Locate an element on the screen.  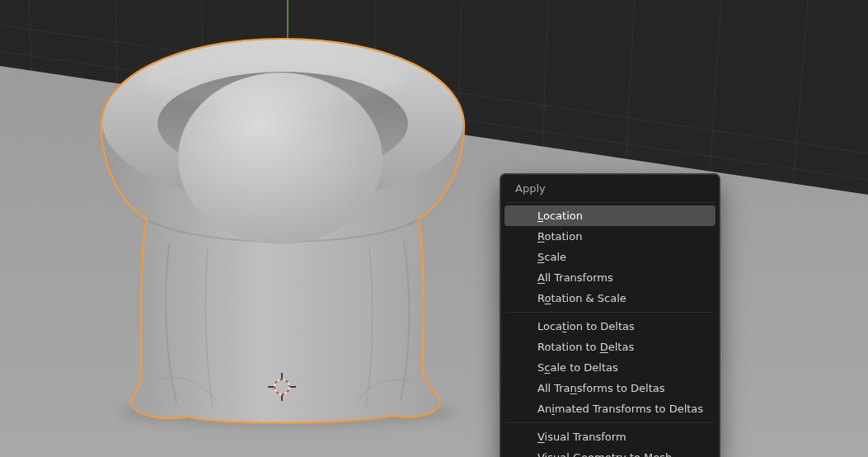
menu-item-rotation-scale: Rotation & Scale is located at coordinates (610, 299).